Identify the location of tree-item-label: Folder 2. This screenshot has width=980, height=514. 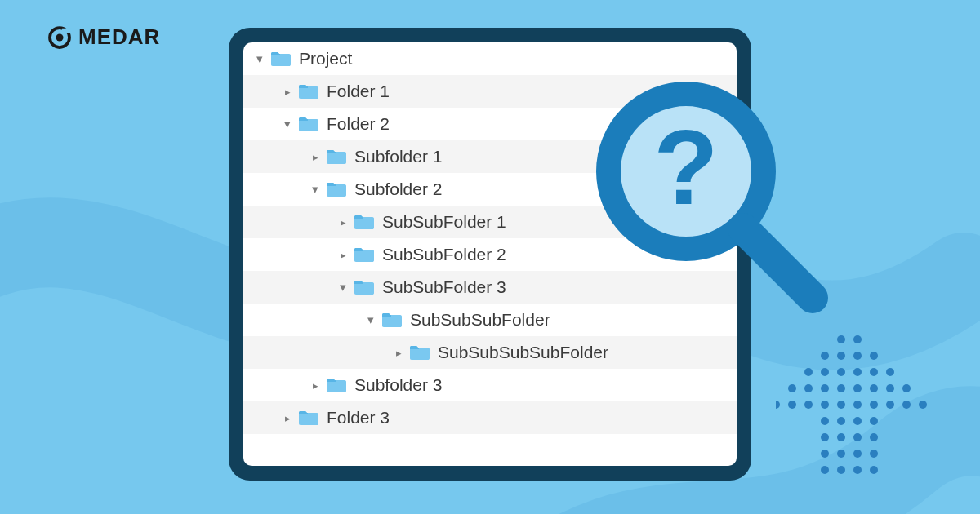
(358, 124).